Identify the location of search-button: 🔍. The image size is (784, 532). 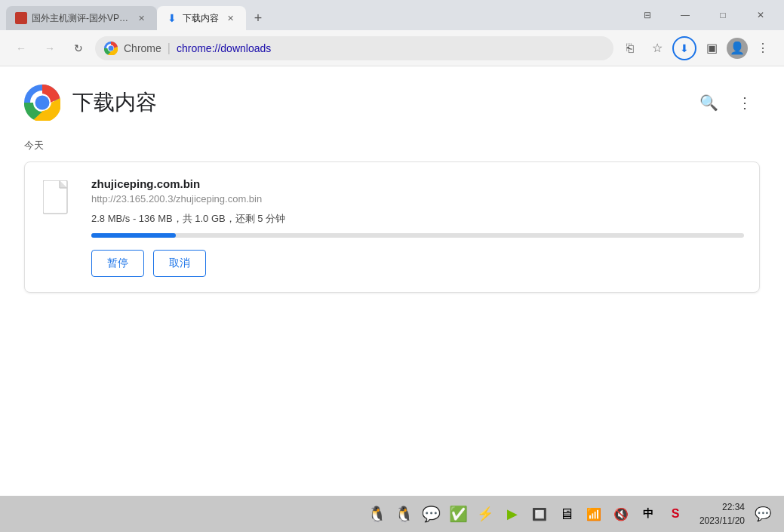
(709, 103).